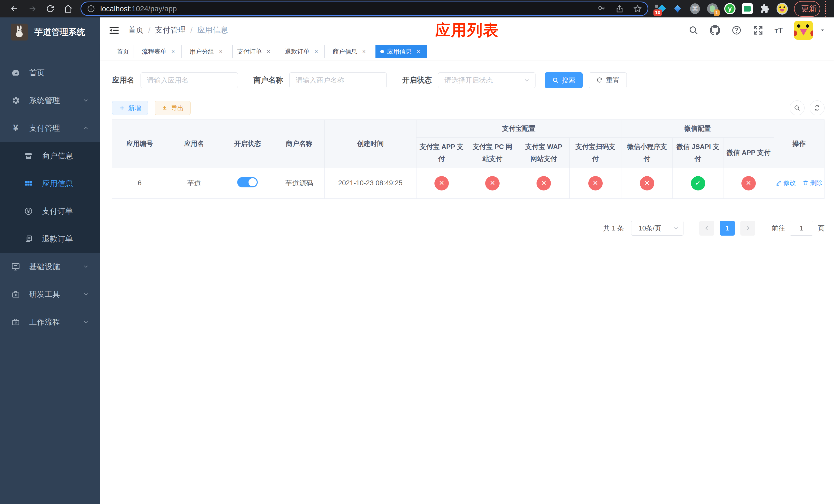 This screenshot has width=834, height=504. I want to click on prev-page-button, so click(707, 228).